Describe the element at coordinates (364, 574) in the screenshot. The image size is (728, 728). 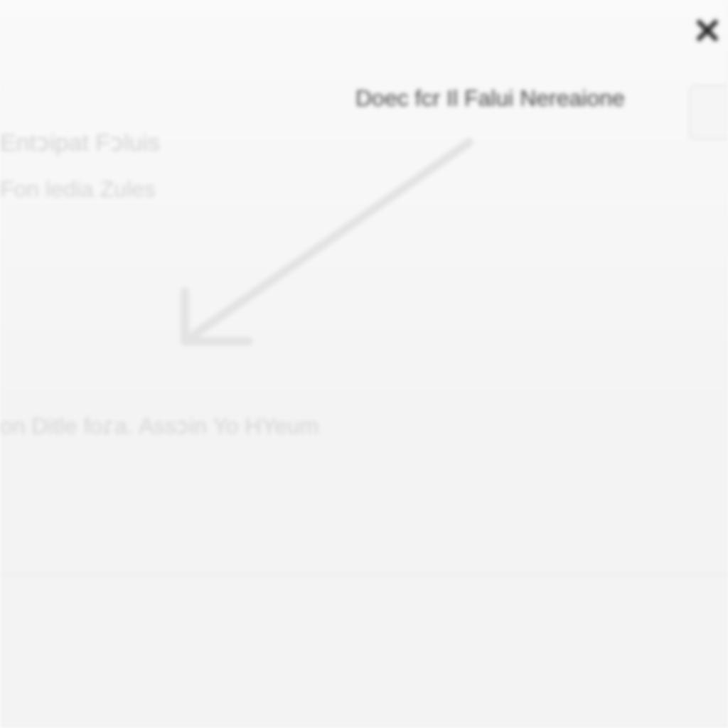
I see `footer-divider` at that location.